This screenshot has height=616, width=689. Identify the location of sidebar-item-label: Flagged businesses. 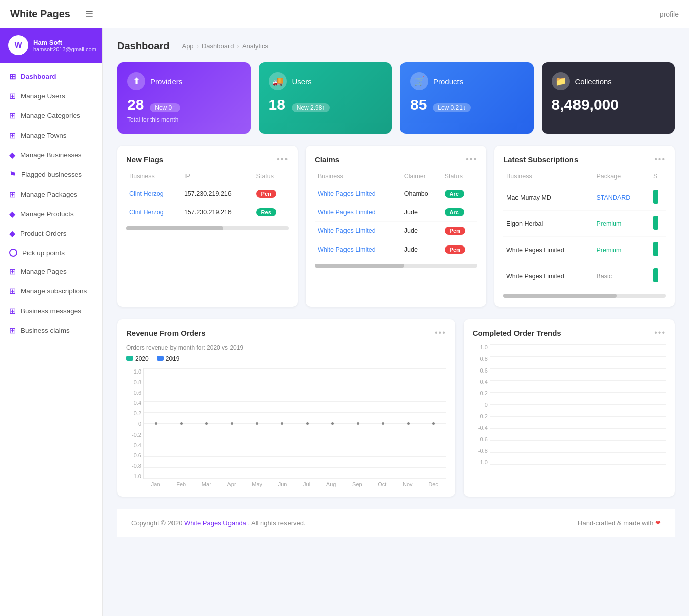
(51, 174).